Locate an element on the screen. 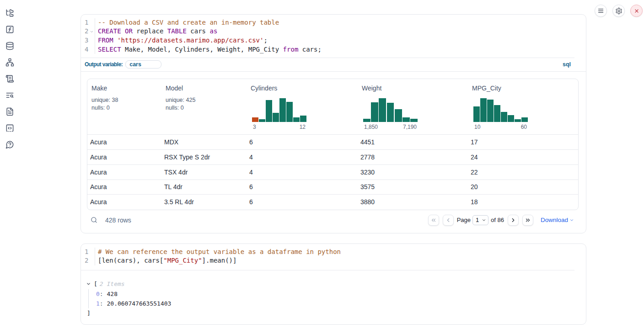  table-cell: 18 is located at coordinates (523, 202).